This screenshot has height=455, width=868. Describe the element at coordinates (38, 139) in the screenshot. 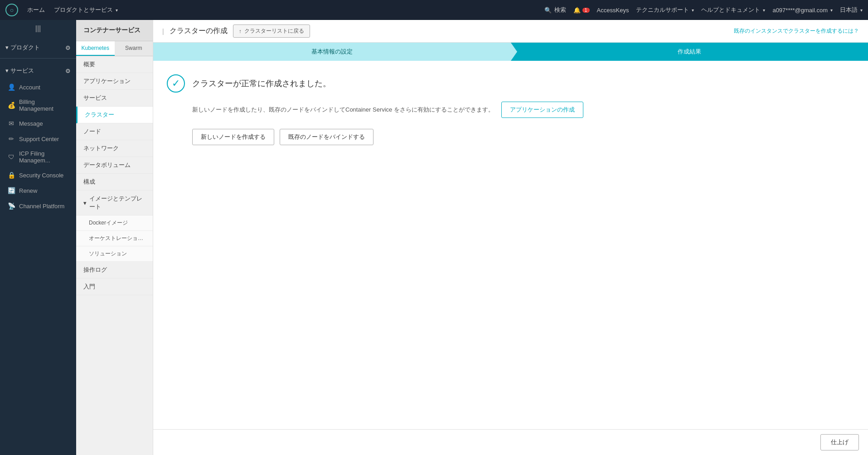

I see `sidebar-item-support: ✏ Support Center` at that location.